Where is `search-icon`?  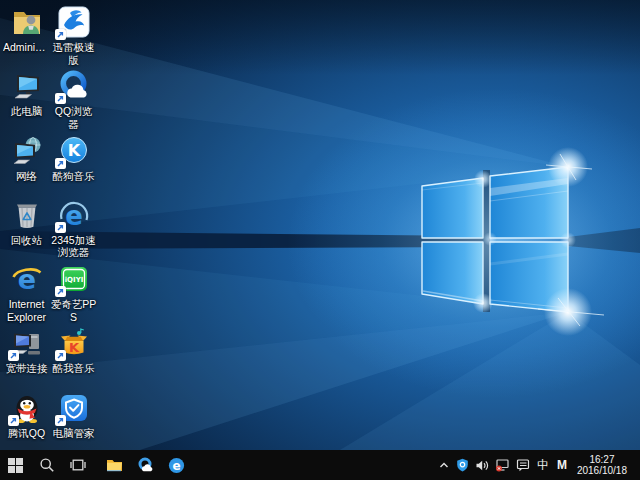
search-icon is located at coordinates (47, 465).